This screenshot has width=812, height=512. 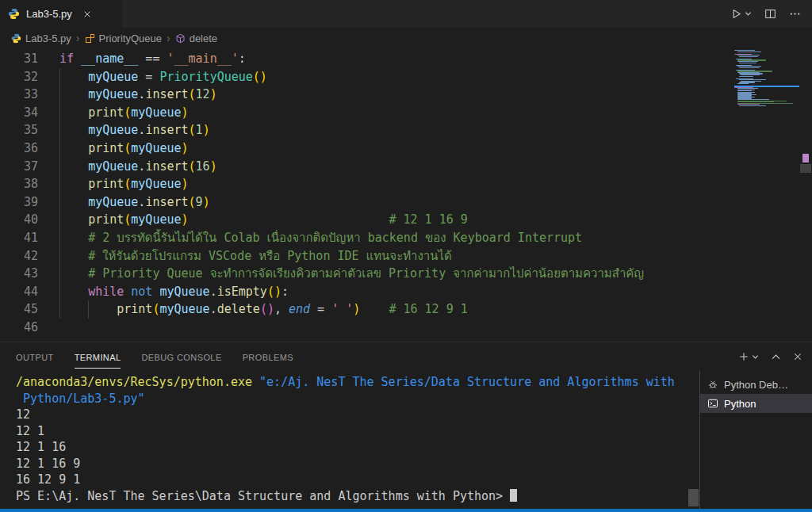 What do you see at coordinates (358, 464) in the screenshot?
I see `terminal-line: 12 1 16 9` at bounding box center [358, 464].